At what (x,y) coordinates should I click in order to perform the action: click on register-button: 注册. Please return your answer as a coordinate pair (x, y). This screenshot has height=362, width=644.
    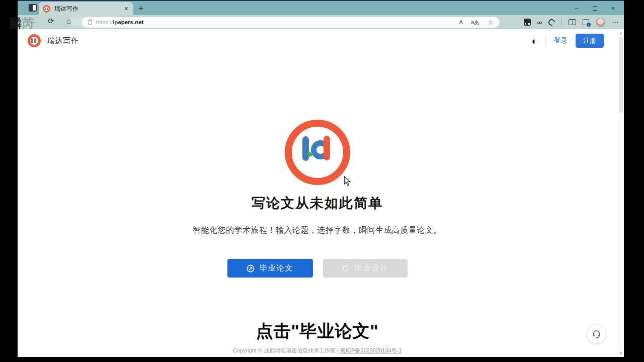
    Looking at the image, I should click on (590, 41).